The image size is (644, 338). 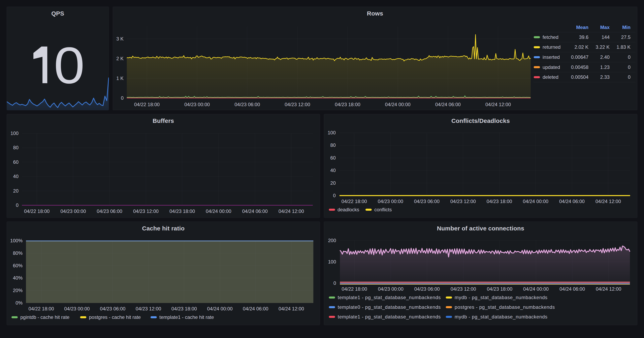 What do you see at coordinates (550, 77) in the screenshot?
I see `svg-text: deleted` at bounding box center [550, 77].